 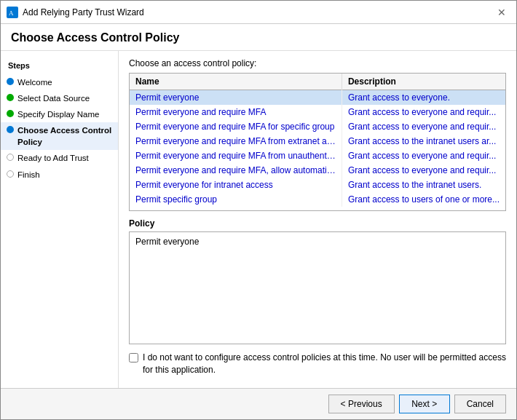 I want to click on sidebar-item-label: Specify Display Name, so click(x=58, y=114).